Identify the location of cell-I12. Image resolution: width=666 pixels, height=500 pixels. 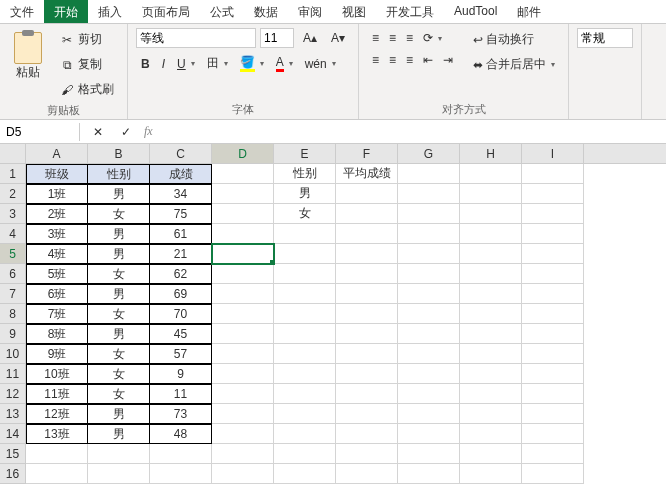
(553, 394).